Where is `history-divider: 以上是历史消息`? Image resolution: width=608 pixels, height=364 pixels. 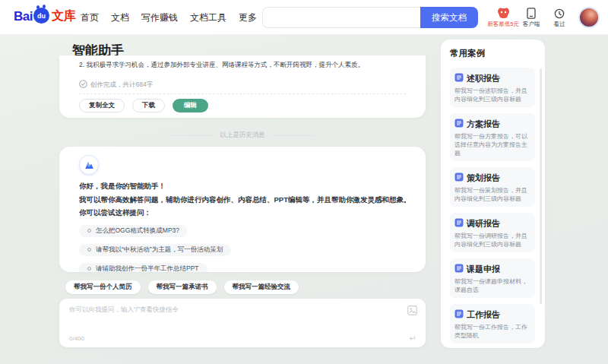
history-divider: 以上是历史消息 is located at coordinates (242, 135).